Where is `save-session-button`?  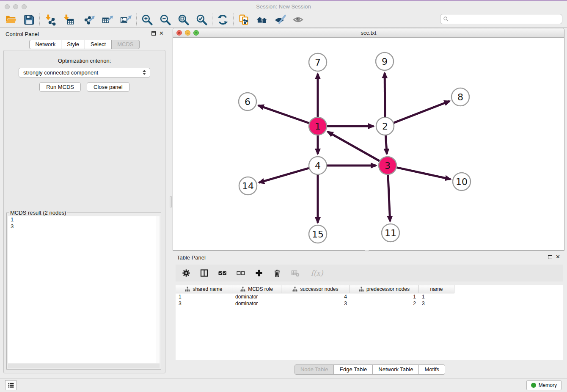
save-session-button is located at coordinates (29, 20).